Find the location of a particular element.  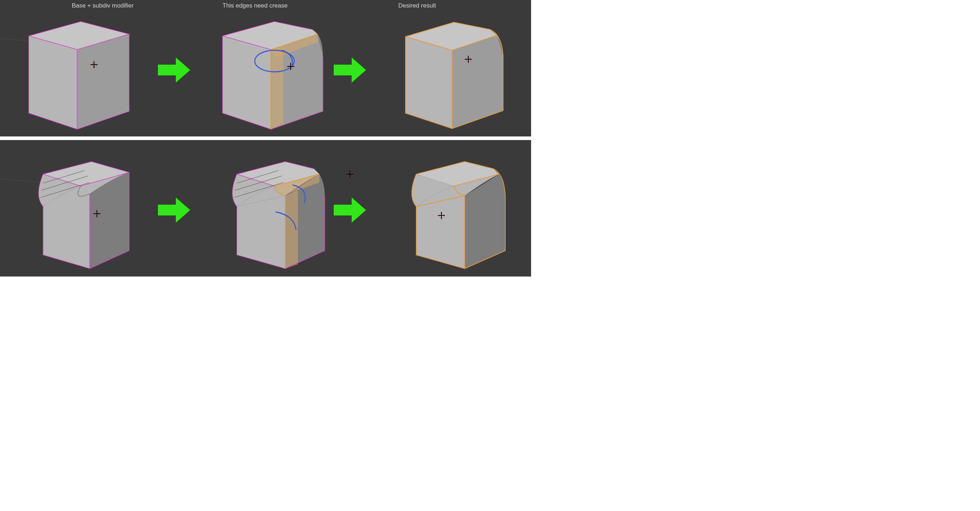

cell-1-base-bevel is located at coordinates (77, 208).